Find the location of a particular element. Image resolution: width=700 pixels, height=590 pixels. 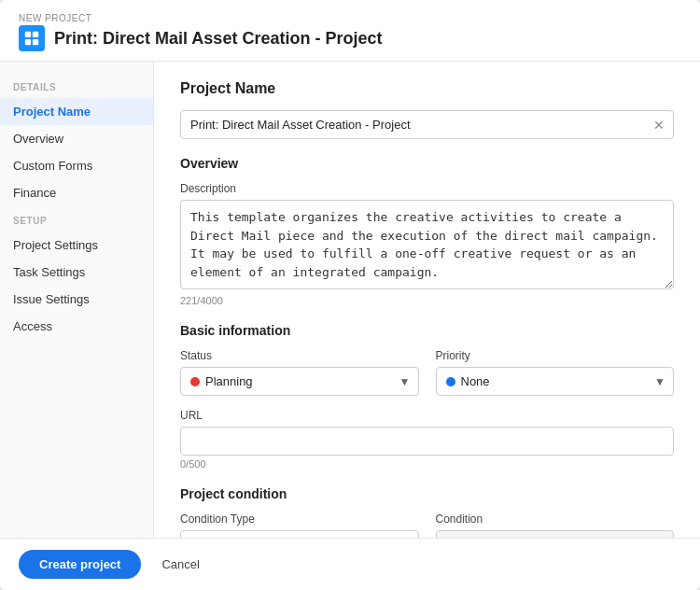

status-select-wrapper: Planning ▼ is located at coordinates (300, 381).